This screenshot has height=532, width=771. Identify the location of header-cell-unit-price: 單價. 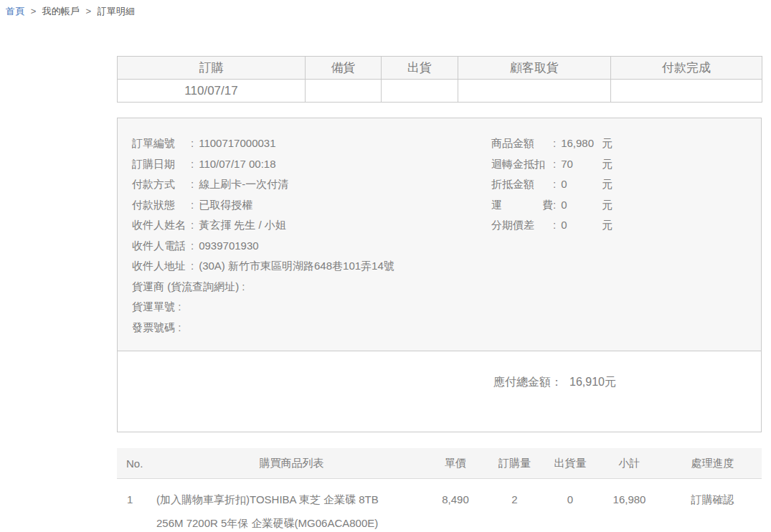
(455, 463).